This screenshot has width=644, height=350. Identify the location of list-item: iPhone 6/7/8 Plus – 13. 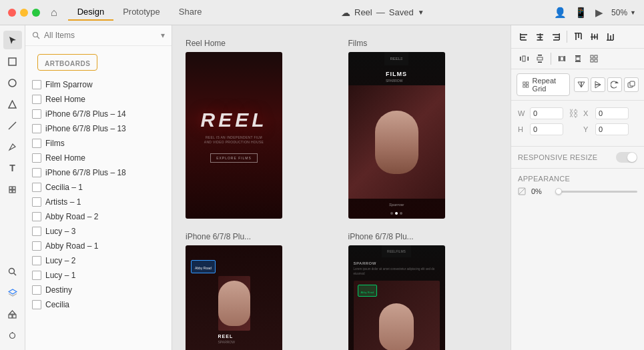
(99, 129).